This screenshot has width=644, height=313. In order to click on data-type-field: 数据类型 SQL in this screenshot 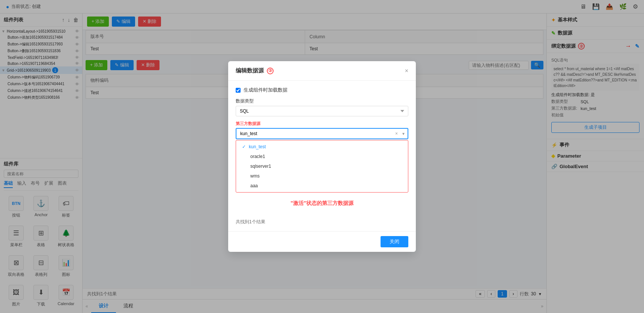, I will do `click(322, 107)`.